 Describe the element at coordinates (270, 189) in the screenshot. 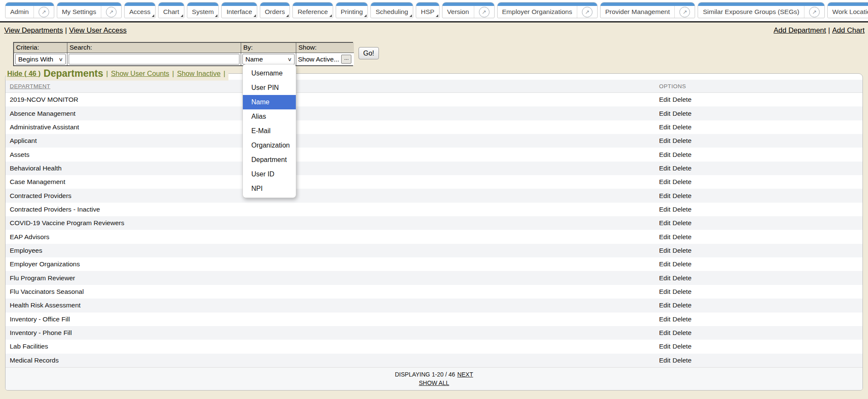

I see `dropdown-item-npi: NPI` at that location.